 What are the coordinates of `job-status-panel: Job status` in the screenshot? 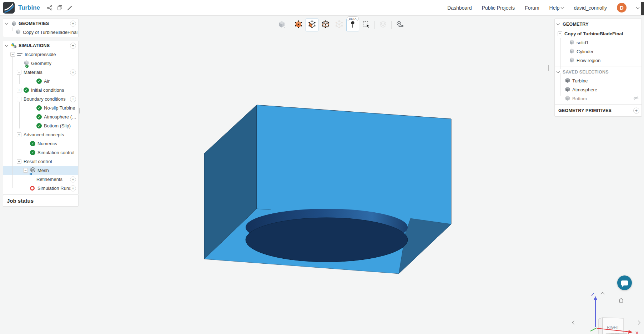 It's located at (41, 201).